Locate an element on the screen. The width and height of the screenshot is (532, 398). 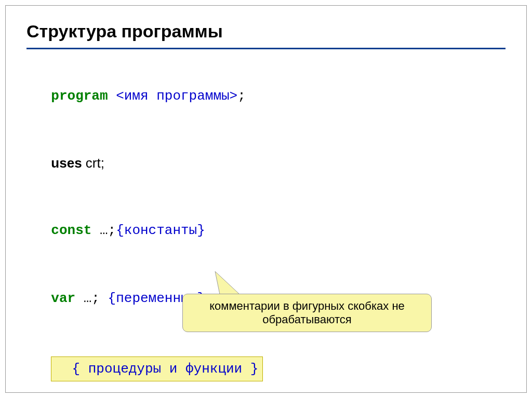
kw-var: var is located at coordinates (63, 298).